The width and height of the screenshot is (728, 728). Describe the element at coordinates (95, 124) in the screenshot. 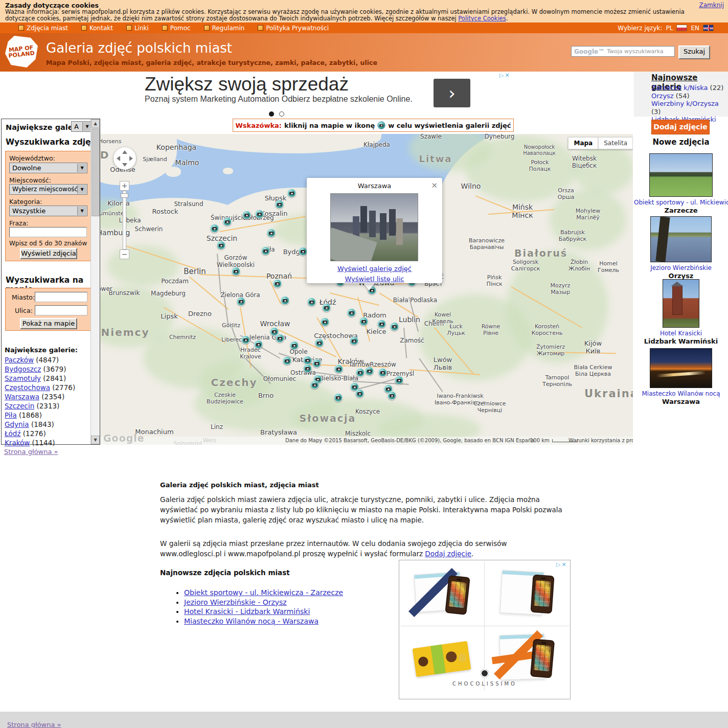

I see `scroll-up-icon: ▲` at that location.